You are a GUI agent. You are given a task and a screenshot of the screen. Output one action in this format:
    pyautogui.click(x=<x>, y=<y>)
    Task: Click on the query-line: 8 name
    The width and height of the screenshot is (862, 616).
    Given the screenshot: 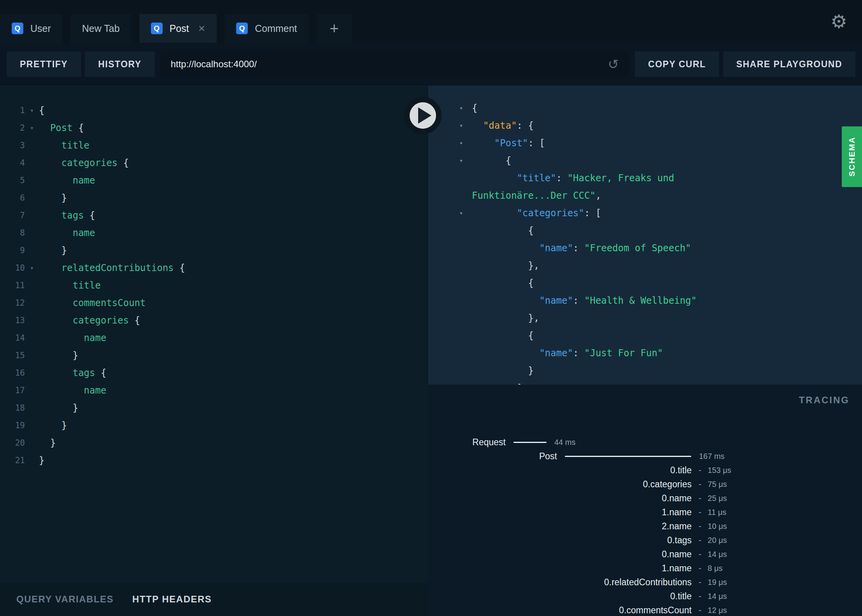 What is the action you would take?
    pyautogui.click(x=214, y=233)
    